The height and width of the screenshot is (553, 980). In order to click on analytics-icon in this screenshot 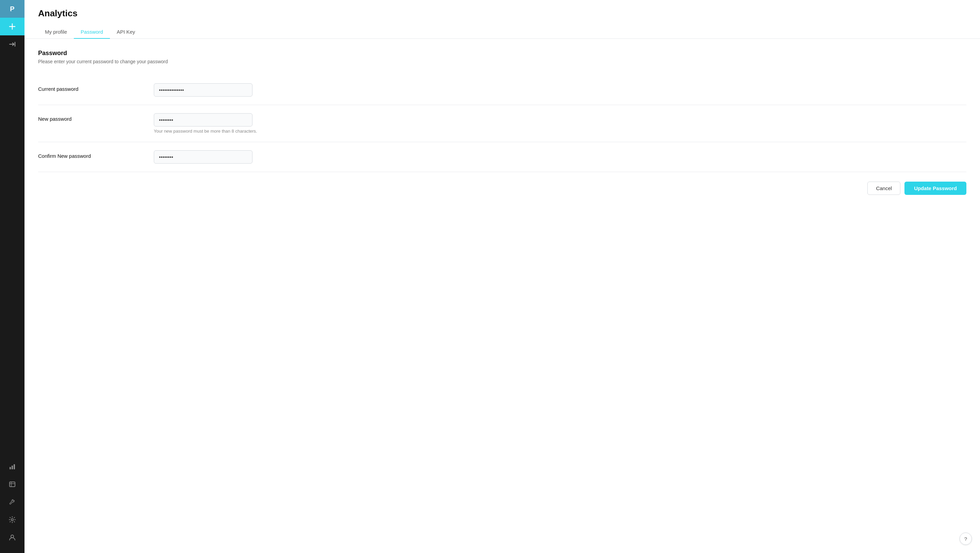, I will do `click(12, 467)`.